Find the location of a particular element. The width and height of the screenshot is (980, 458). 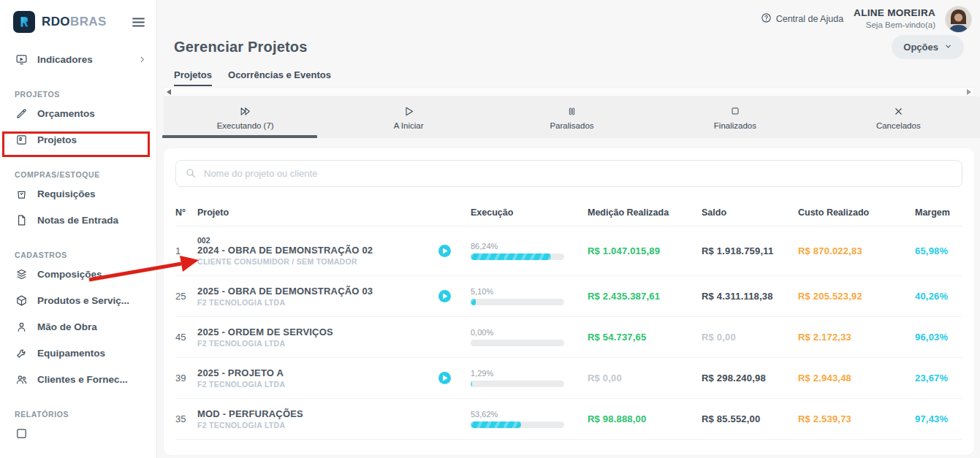

table-row: 39 2025 - PROJETO A F2 TECNOLOGIA LTDA 1… is located at coordinates (569, 378).